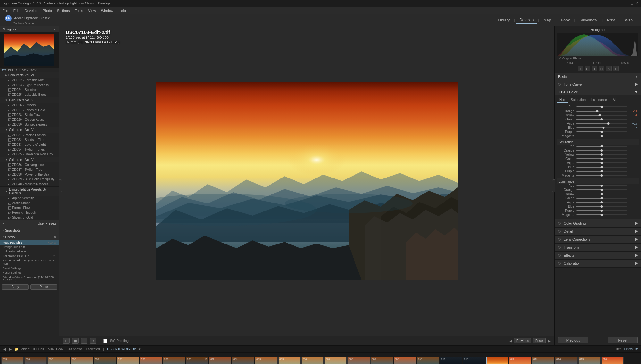 The height and width of the screenshot is (364, 641). What do you see at coordinates (29, 135) in the screenshot?
I see `preset-item: LrZD031 - Pacific Pastels` at bounding box center [29, 135].